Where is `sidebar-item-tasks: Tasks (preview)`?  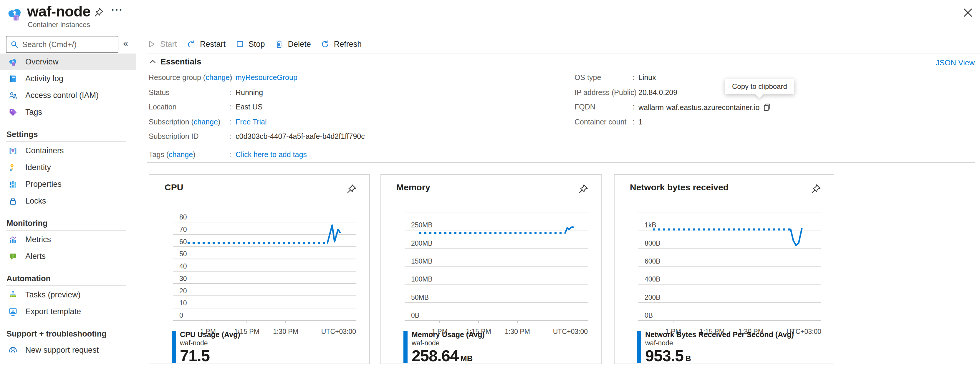 sidebar-item-tasks: Tasks (preview) is located at coordinates (68, 295).